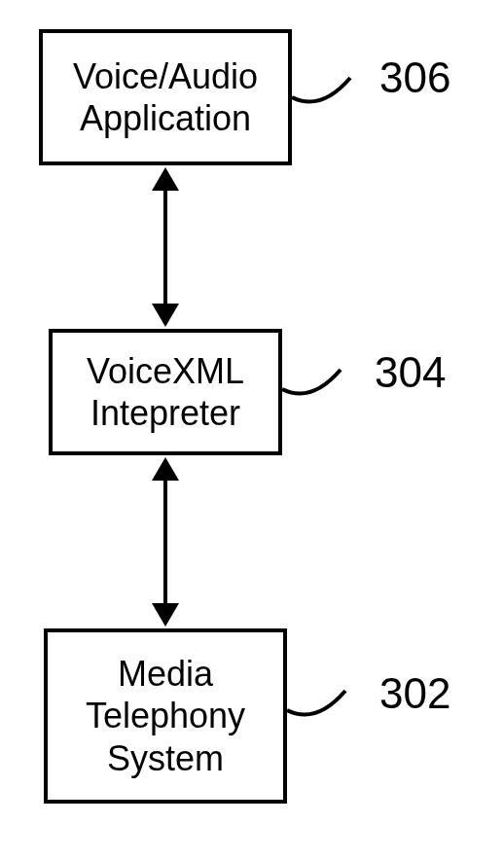  Describe the element at coordinates (414, 78) in the screenshot. I see `ref-label-306: 306` at that location.